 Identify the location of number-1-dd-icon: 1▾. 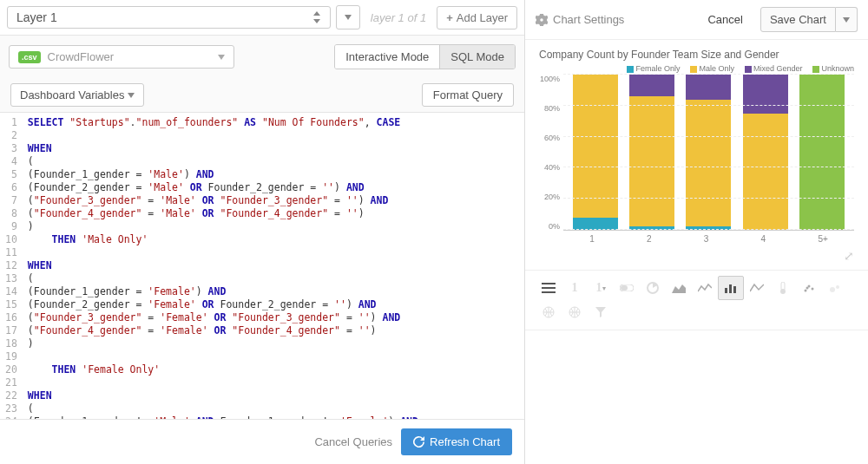
(601, 288).